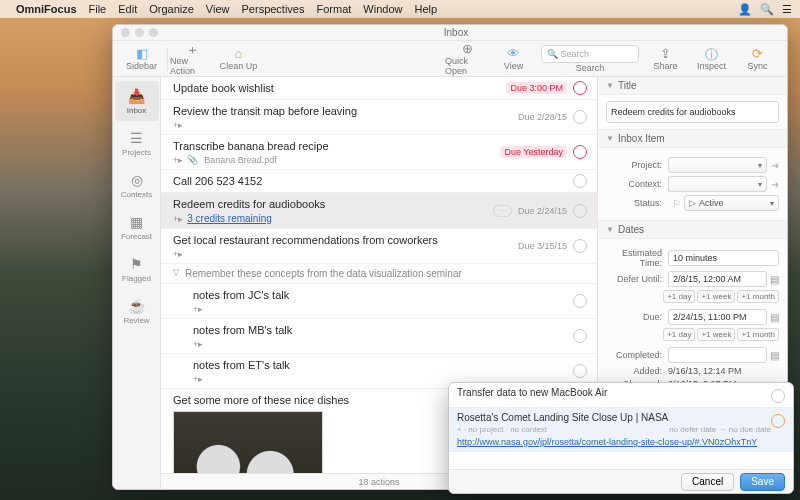  What do you see at coordinates (468, 59) in the screenshot?
I see `quick-open-button: ⊕Quick Open` at bounding box center [468, 59].